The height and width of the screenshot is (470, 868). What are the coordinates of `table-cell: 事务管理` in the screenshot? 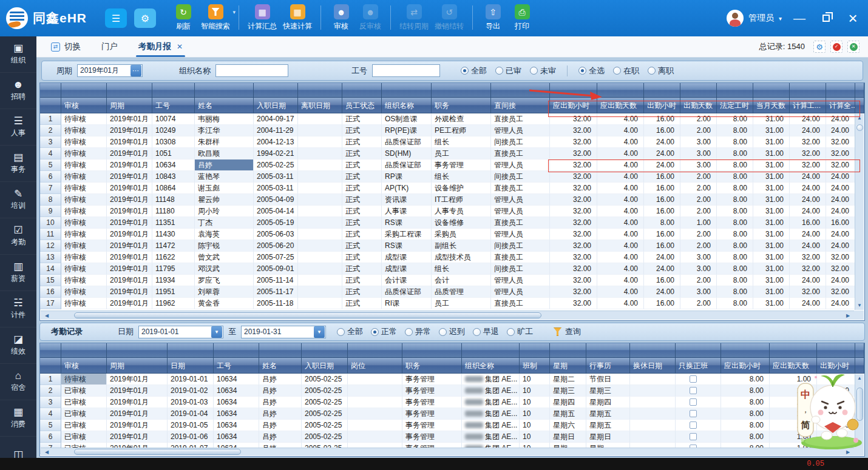 It's located at (432, 437).